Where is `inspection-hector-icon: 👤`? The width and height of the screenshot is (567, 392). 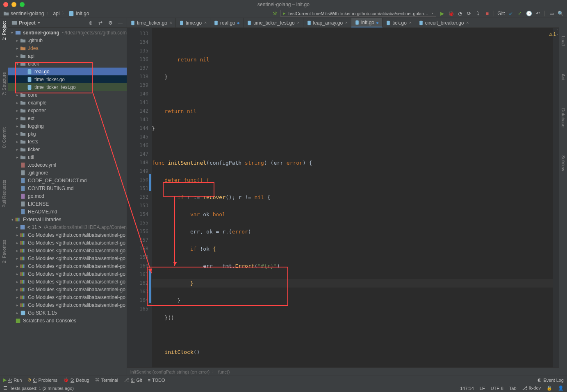
inspection-hector-icon: 👤 is located at coordinates (561, 388).